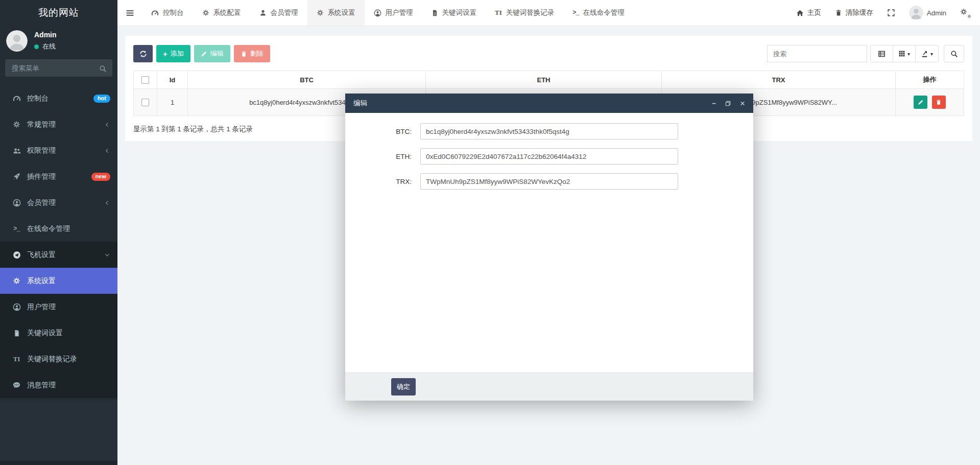 The image size is (980, 465). I want to click on row-delete-button, so click(939, 102).